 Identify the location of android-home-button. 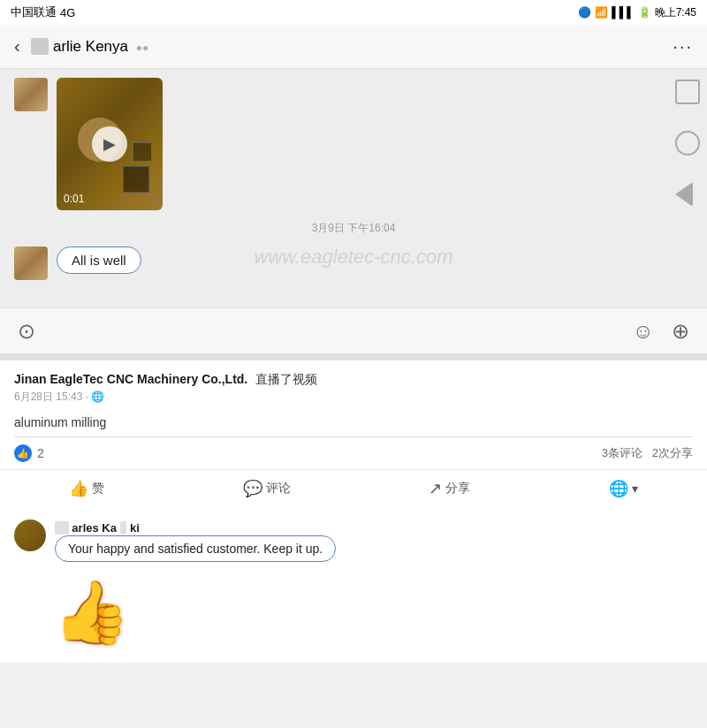
(688, 143).